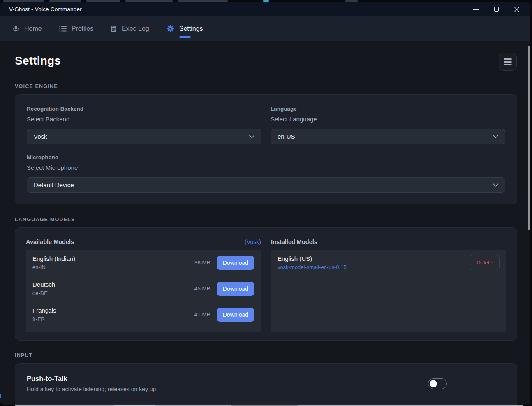  What do you see at coordinates (437, 384) in the screenshot?
I see `push-to-talk-toggle` at bounding box center [437, 384].